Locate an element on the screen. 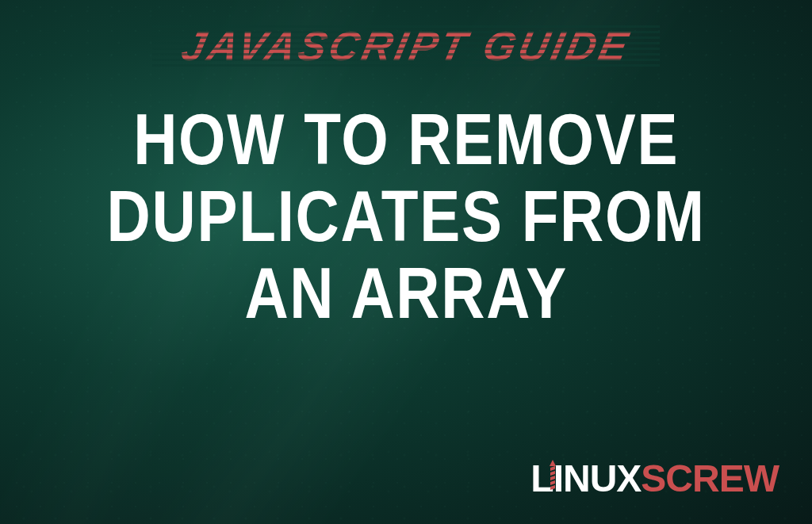  brand-logo: LINUX SCREW is located at coordinates (655, 479).